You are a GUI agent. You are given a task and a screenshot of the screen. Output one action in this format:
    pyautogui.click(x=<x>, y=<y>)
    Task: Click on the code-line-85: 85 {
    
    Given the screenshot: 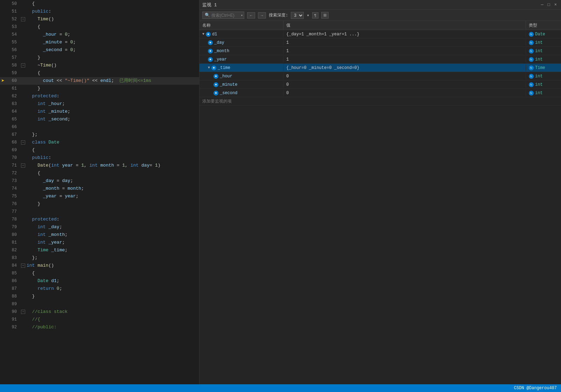 What is the action you would take?
    pyautogui.click(x=99, y=273)
    